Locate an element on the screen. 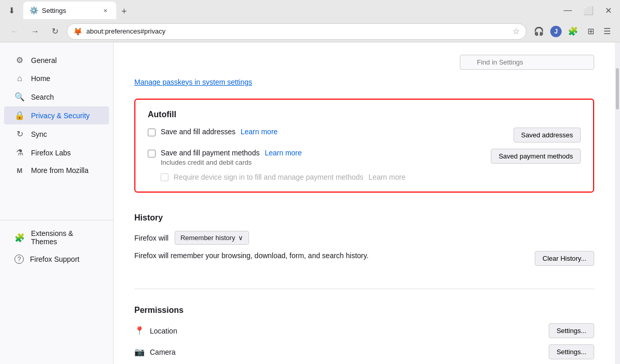 This screenshot has height=364, width=620. sidebar-label-privacy: Privacy & Security is located at coordinates (60, 116).